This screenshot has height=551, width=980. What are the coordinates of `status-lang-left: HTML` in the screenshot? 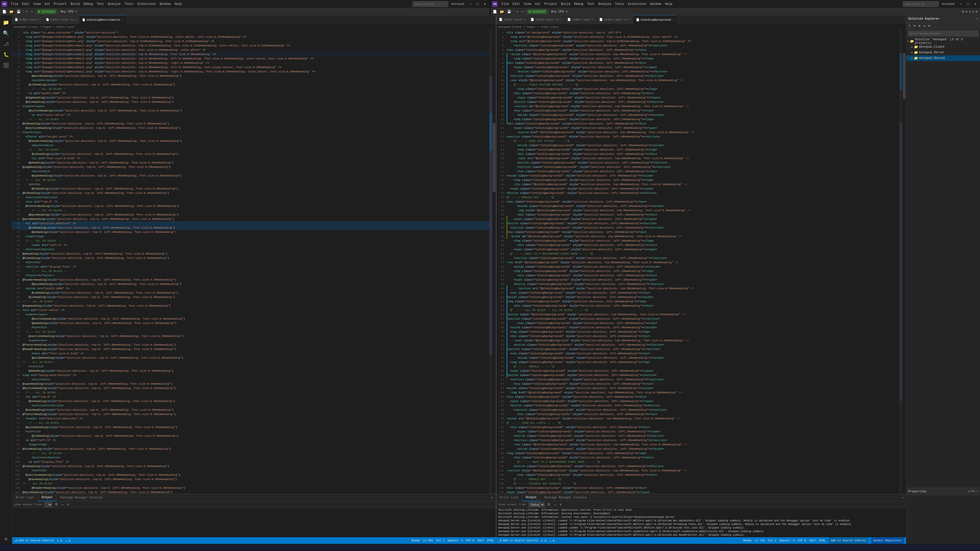 It's located at (491, 541).